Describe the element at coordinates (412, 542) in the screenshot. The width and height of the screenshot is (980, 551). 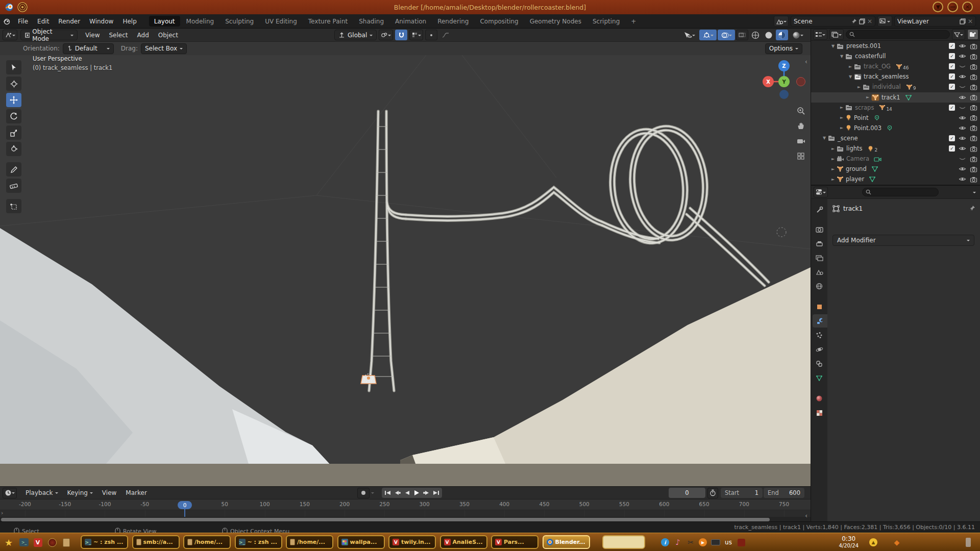
I see `taskbar-window-twily-in-: Vtwily.in...` at that location.